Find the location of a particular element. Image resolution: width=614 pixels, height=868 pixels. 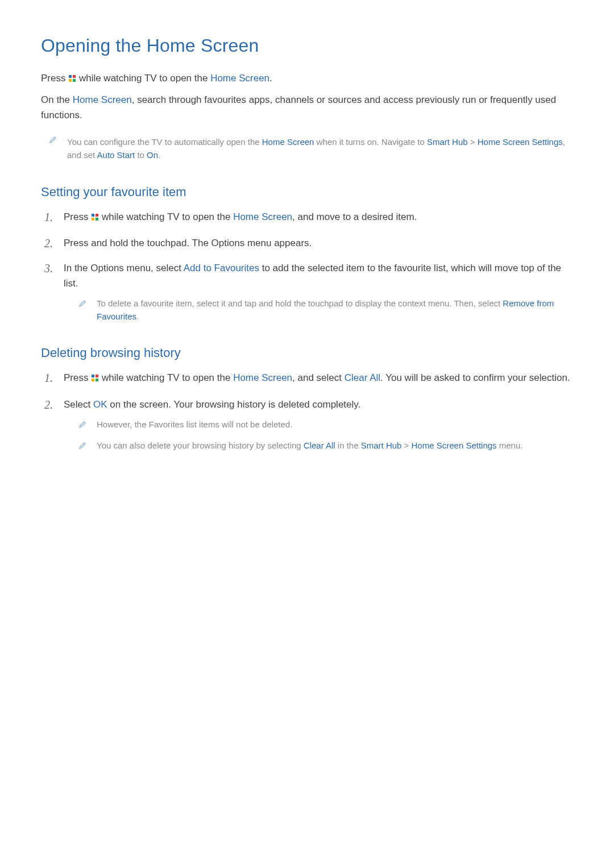

note-text: However, the Favorites list items will n… is located at coordinates (335, 425).